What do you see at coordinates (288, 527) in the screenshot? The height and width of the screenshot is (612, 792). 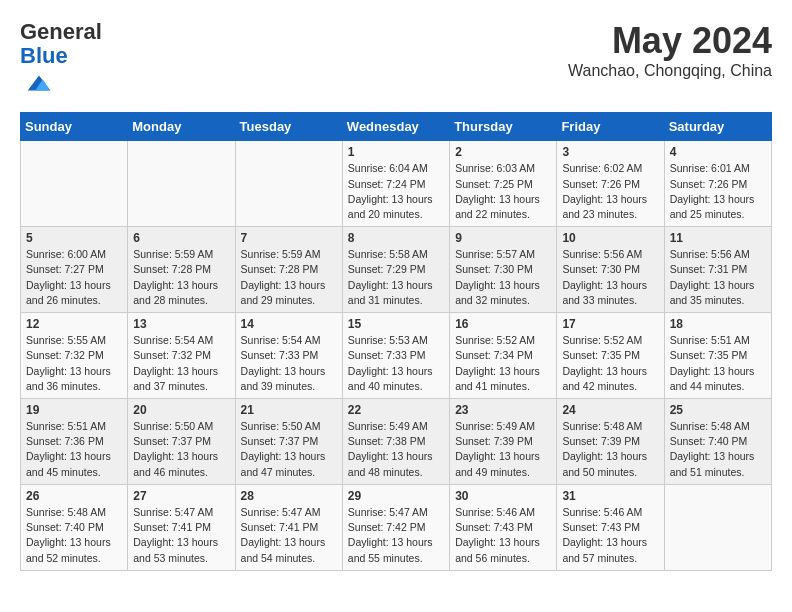 I see `calendar-cell: 28Sunrise: 5:47 AM Sunset: 7:41 PM Dayli…` at bounding box center [288, 527].